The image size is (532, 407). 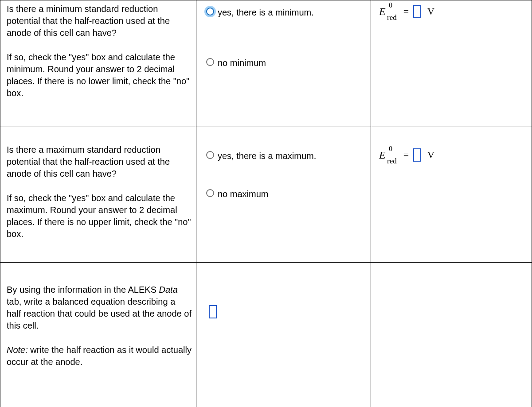 What do you see at coordinates (98, 335) in the screenshot?
I see `question-cell: By using the information in the ALEKS Da…` at bounding box center [98, 335].